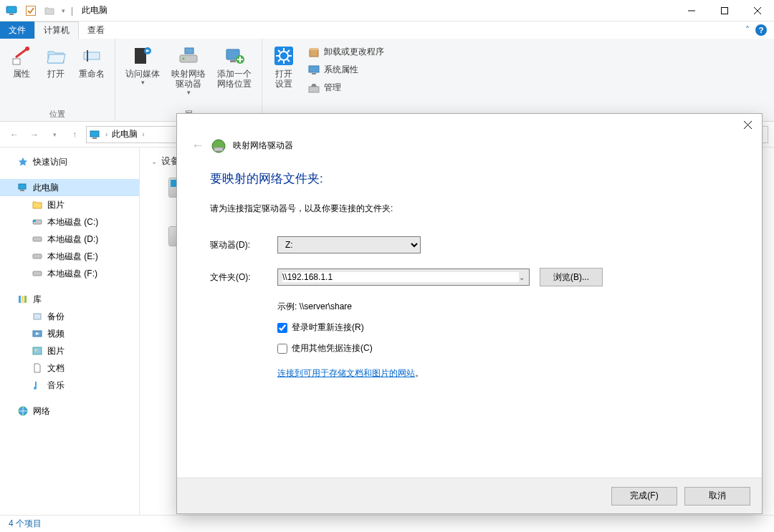  I want to click on video-icon, so click(37, 334).